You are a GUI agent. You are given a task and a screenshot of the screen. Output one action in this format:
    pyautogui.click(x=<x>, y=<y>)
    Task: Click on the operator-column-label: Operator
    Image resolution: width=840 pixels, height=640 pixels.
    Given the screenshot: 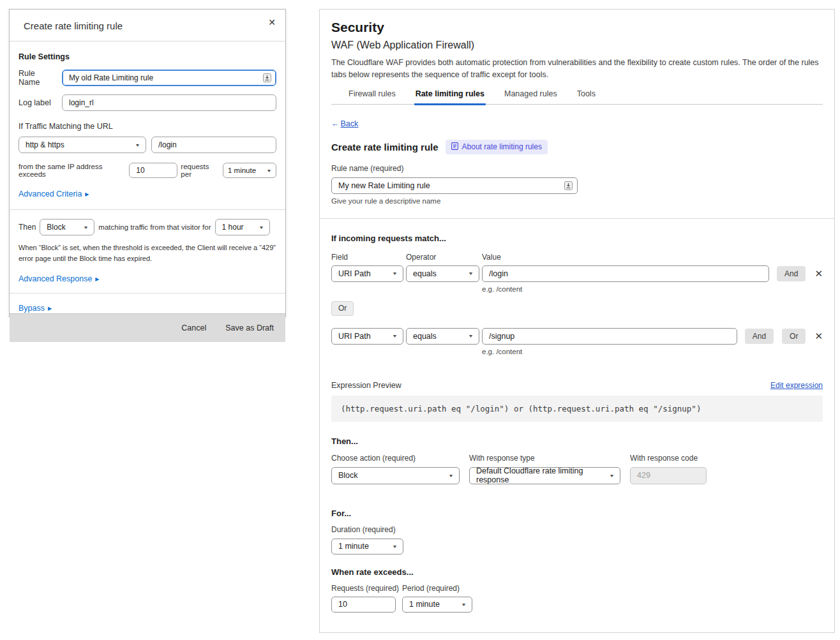 What is the action you would take?
    pyautogui.click(x=443, y=257)
    